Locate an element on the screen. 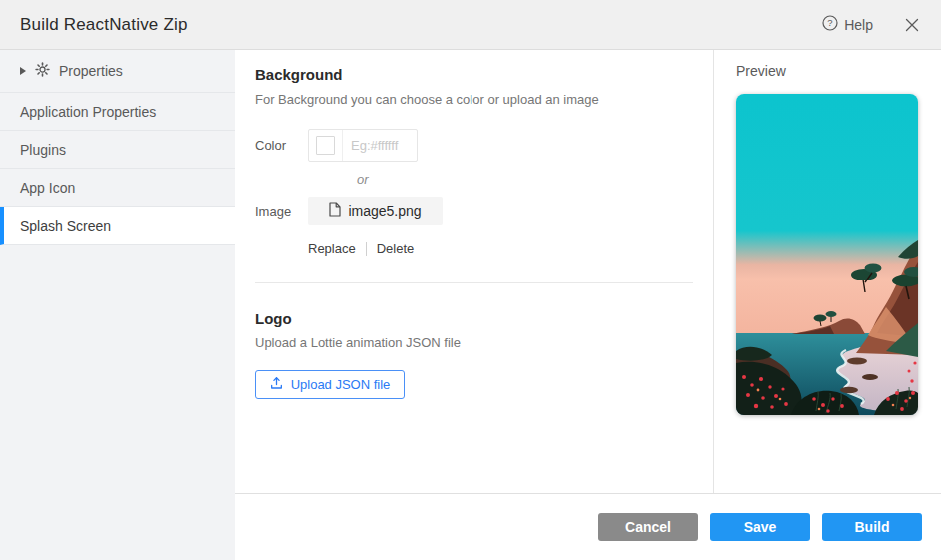  sidebar-item-splash-screen: Splash Screen is located at coordinates (118, 226).